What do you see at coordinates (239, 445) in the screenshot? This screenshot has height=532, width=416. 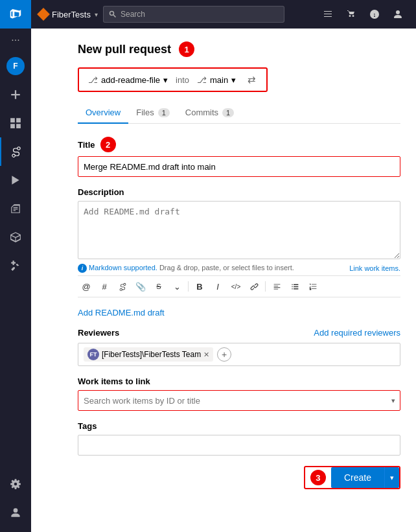 I see `tags-input` at bounding box center [239, 445].